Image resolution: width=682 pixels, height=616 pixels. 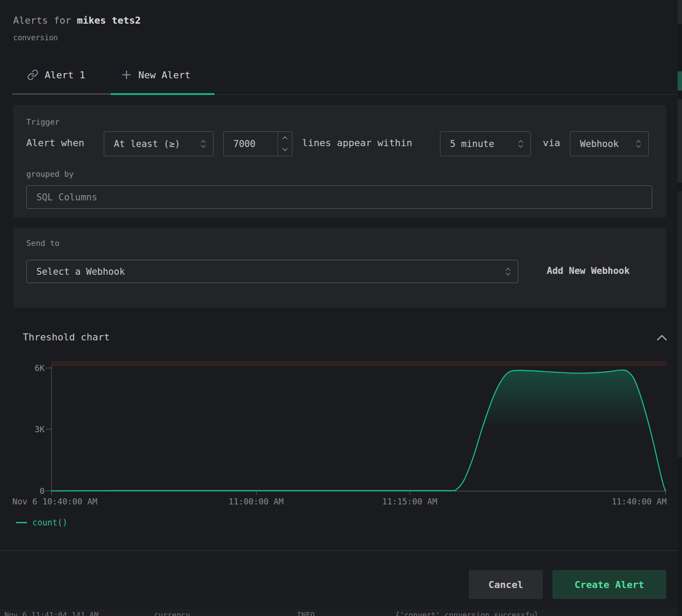 I want to click on channel-value: Webhook, so click(x=600, y=144).